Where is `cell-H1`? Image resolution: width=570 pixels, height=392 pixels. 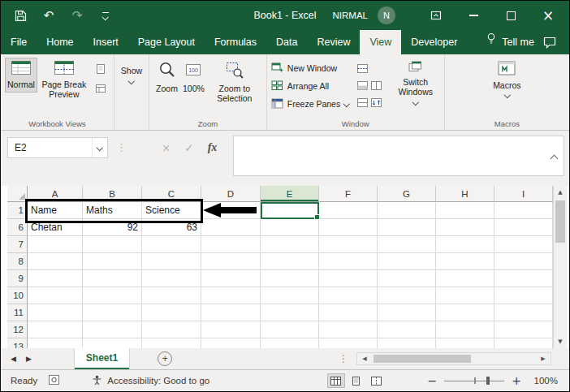
cell-H1 is located at coordinates (465, 211).